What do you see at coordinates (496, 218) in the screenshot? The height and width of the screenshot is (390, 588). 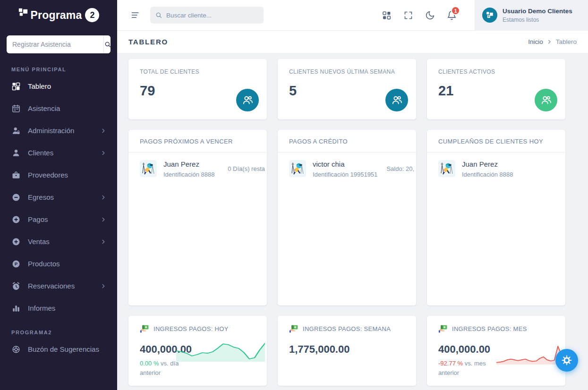 I see `card-cumpleanos: CUMPLEAÑOS DE CLIENTES HOY Juan Perez Id…` at bounding box center [496, 218].